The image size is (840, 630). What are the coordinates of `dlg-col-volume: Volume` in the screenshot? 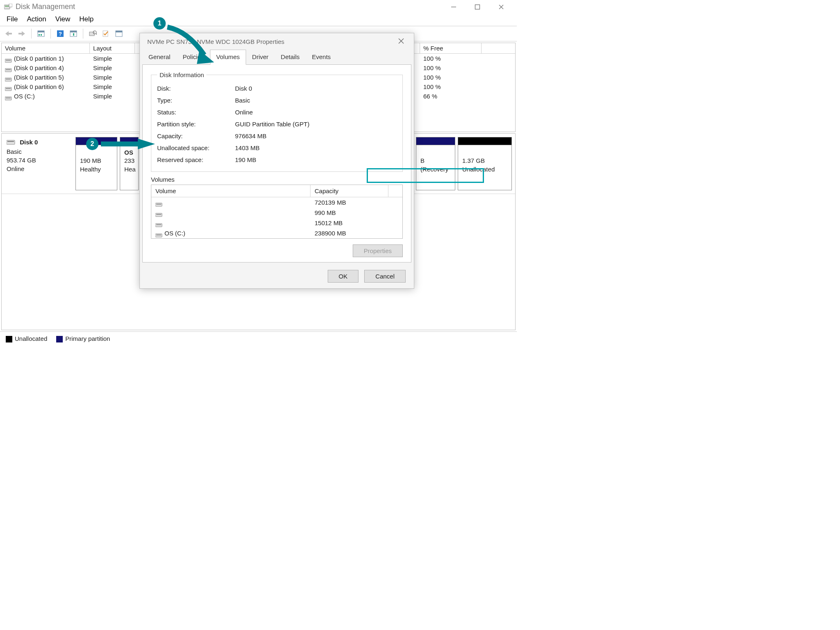 It's located at (231, 191).